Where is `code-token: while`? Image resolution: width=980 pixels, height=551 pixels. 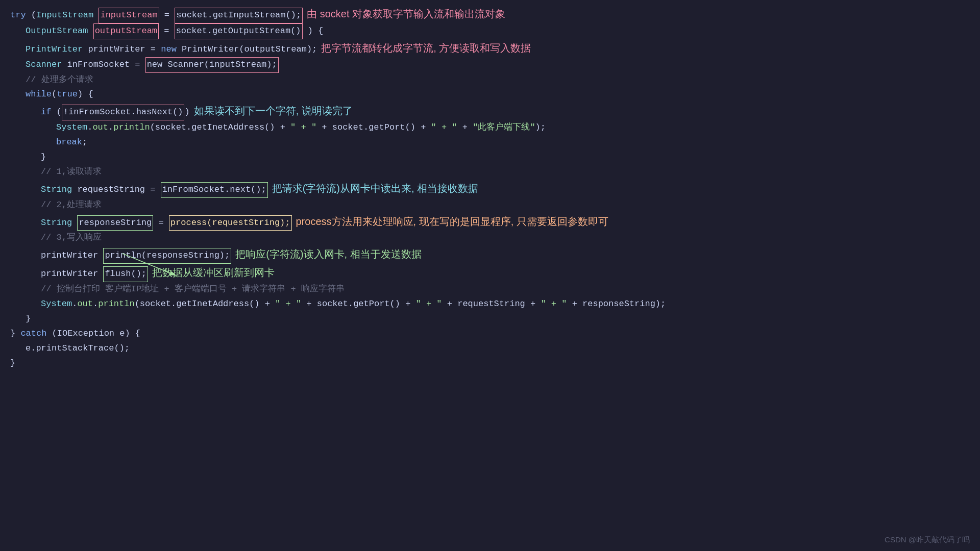
code-token: while is located at coordinates (39, 95).